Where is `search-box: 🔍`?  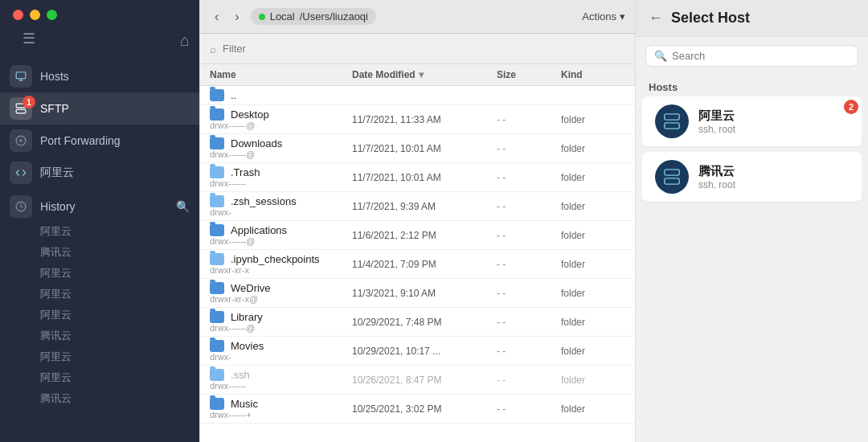 search-box: 🔍 is located at coordinates (752, 56).